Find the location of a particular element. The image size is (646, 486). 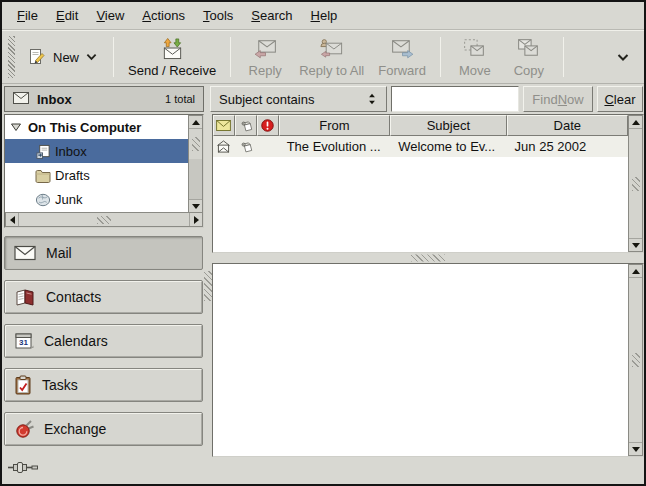

scroll-right-button is located at coordinates (196, 220).